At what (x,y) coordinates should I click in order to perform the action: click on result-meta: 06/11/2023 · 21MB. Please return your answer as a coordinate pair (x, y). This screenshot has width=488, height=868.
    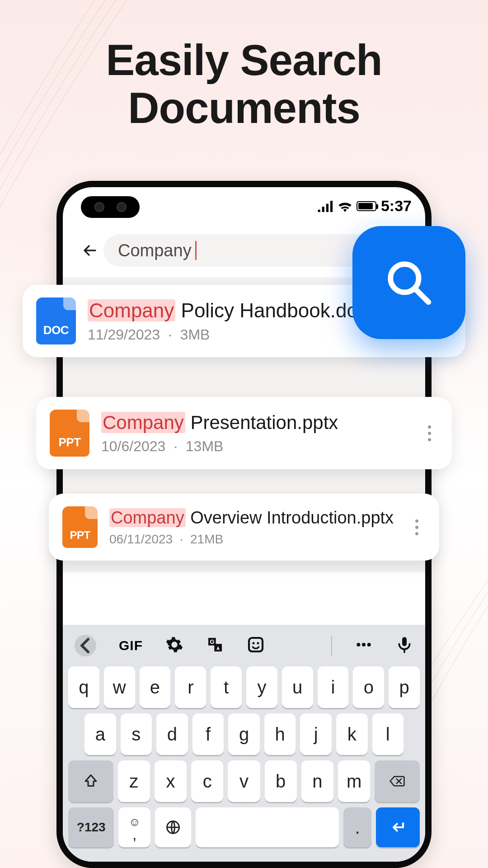
    Looking at the image, I should click on (253, 539).